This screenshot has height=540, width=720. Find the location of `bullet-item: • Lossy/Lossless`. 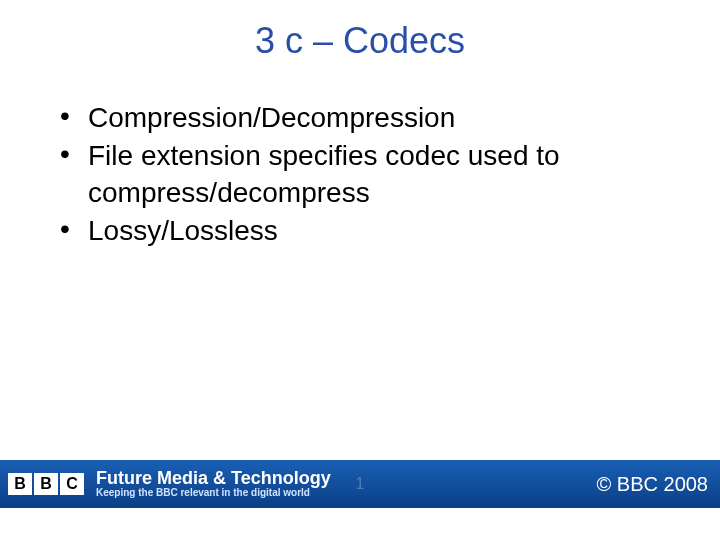

bullet-item: • Lossy/Lossless is located at coordinates (370, 231).